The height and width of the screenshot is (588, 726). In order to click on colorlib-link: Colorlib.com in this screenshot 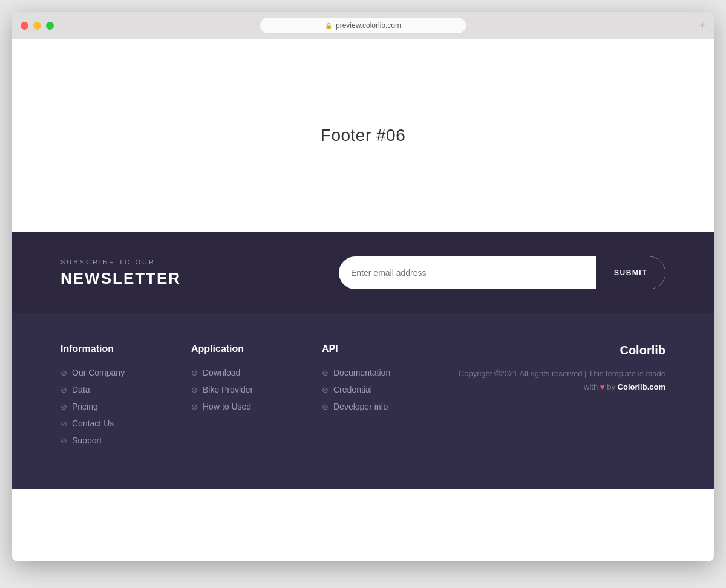, I will do `click(641, 387)`.